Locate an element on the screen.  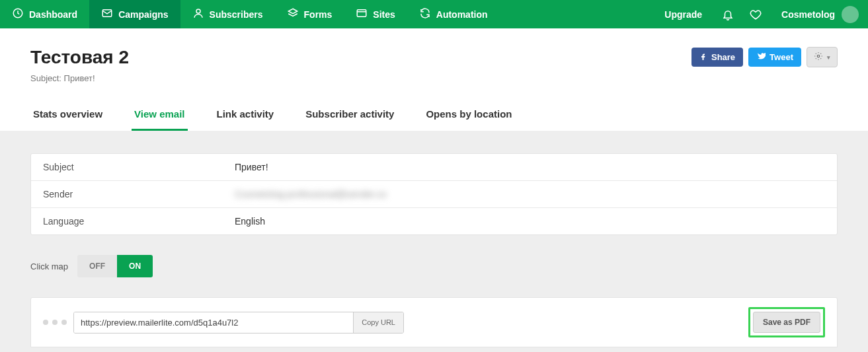
layers-icon is located at coordinates (293, 15).